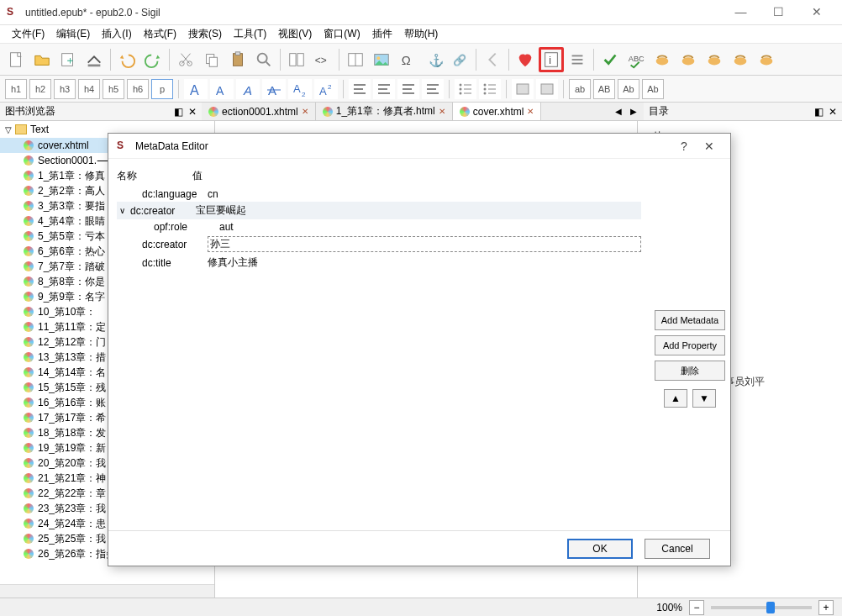 This screenshot has width=842, height=616. Describe the element at coordinates (192, 112) in the screenshot. I see `panel-close-icon: ✕` at that location.